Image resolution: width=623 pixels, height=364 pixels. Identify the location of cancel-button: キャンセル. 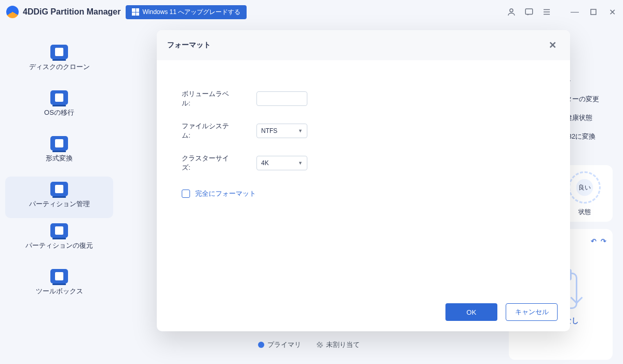
(532, 312).